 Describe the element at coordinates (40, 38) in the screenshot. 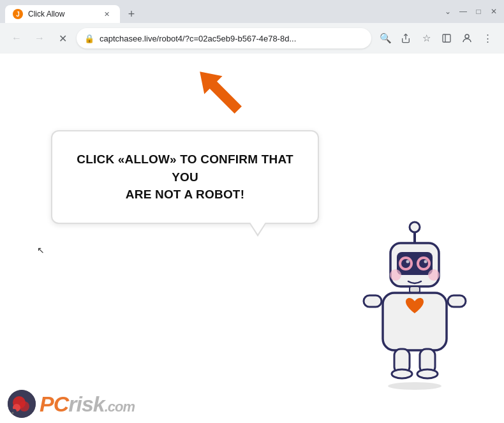

I see `forward-button: →` at that location.